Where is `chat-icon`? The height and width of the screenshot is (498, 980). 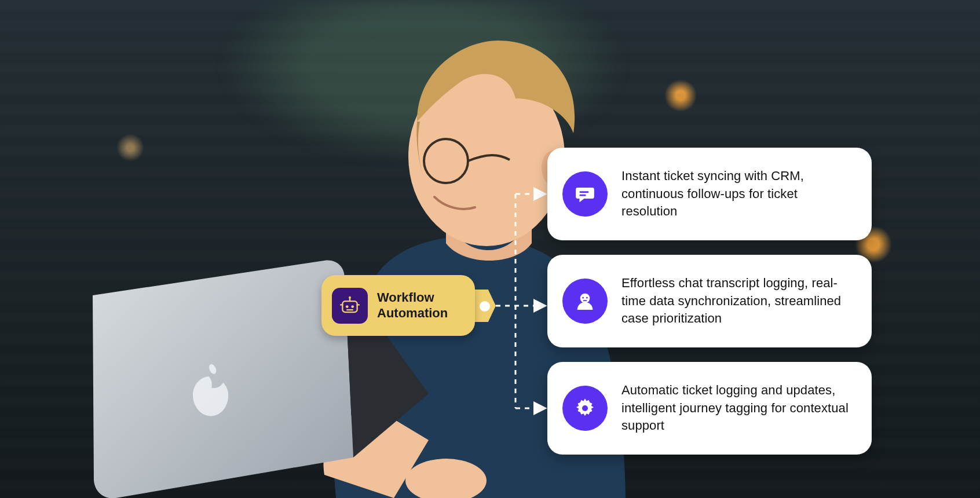
chat-icon is located at coordinates (585, 194).